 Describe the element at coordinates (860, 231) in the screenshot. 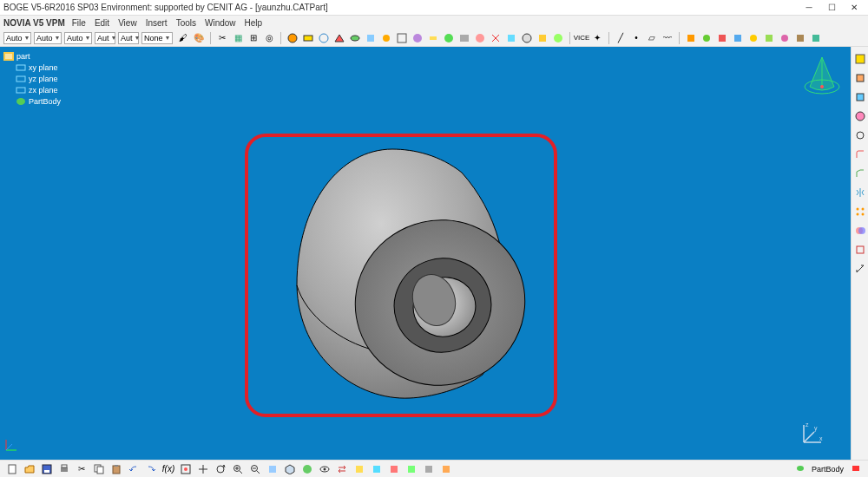

I see `boolean-icon` at that location.